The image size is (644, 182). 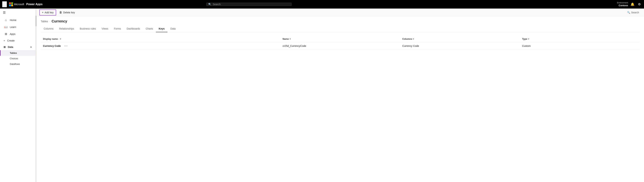 What do you see at coordinates (622, 3) in the screenshot?
I see `environment-label: Environment` at bounding box center [622, 3].